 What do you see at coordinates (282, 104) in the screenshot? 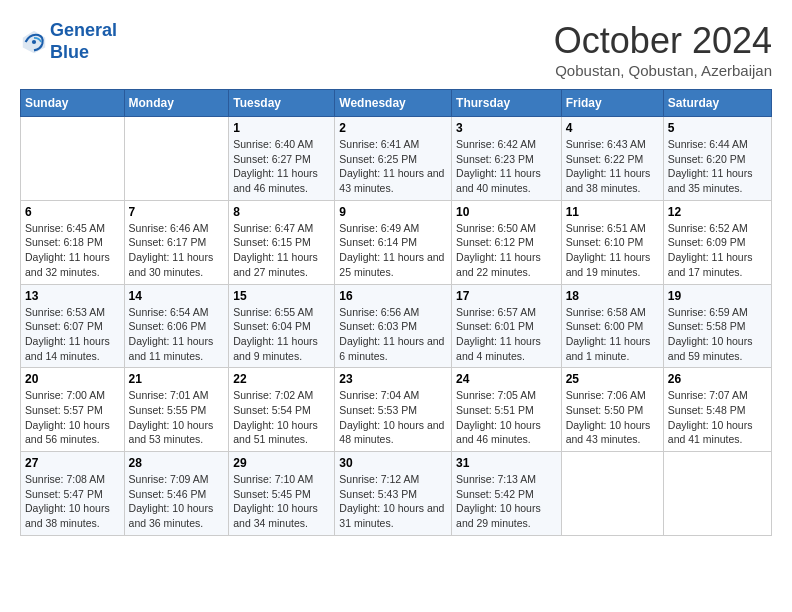
I see `weekday-header: Tuesday` at bounding box center [282, 104].